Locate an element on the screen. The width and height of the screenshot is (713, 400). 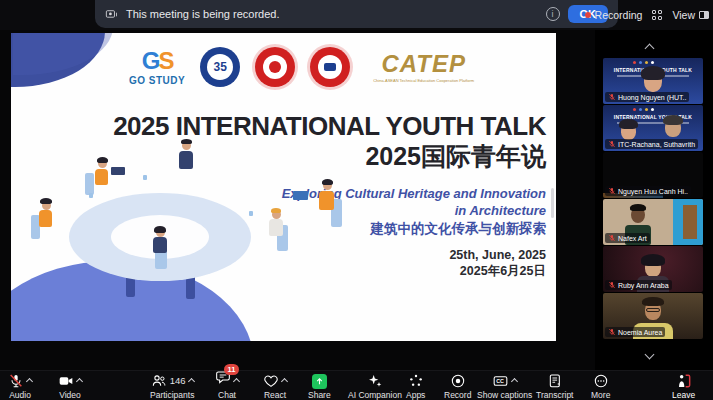
view-button: View is located at coordinates (690, 15).